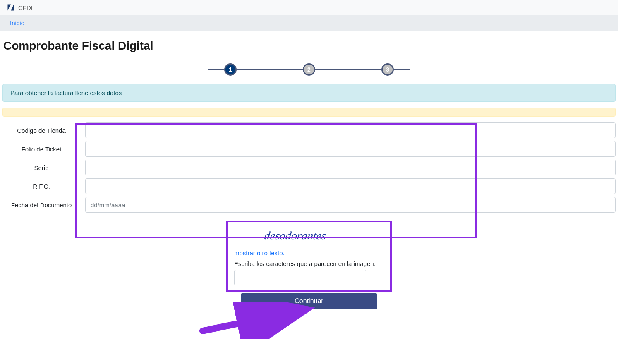  Describe the element at coordinates (300, 278) in the screenshot. I see `captcha-input` at that location.